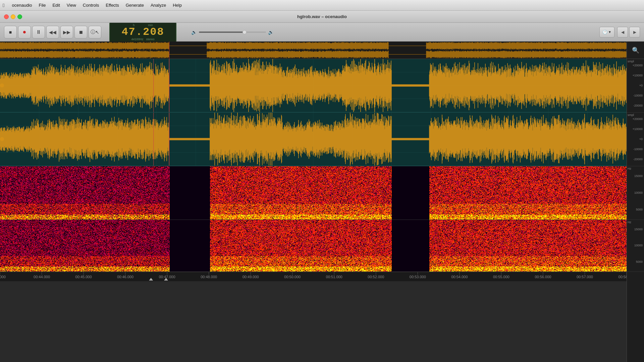 The image size is (644, 362). I want to click on overview-waveform-canvas, so click(313, 50).